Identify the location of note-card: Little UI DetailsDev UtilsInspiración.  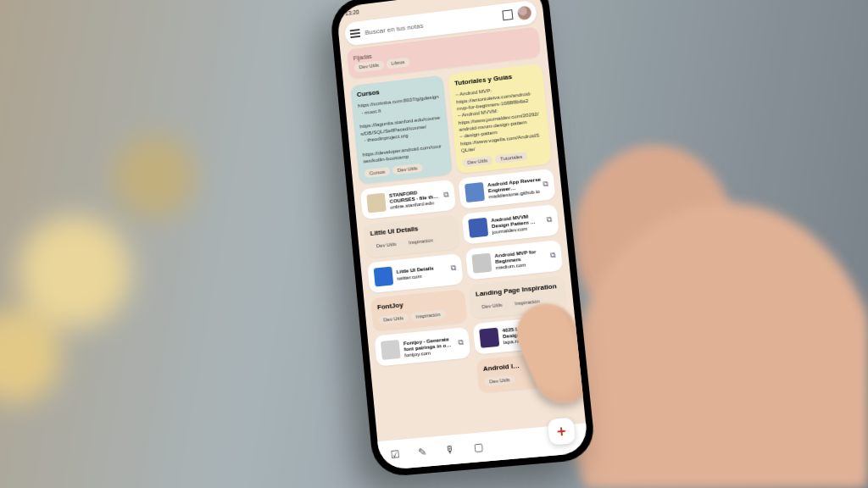
(412, 236).